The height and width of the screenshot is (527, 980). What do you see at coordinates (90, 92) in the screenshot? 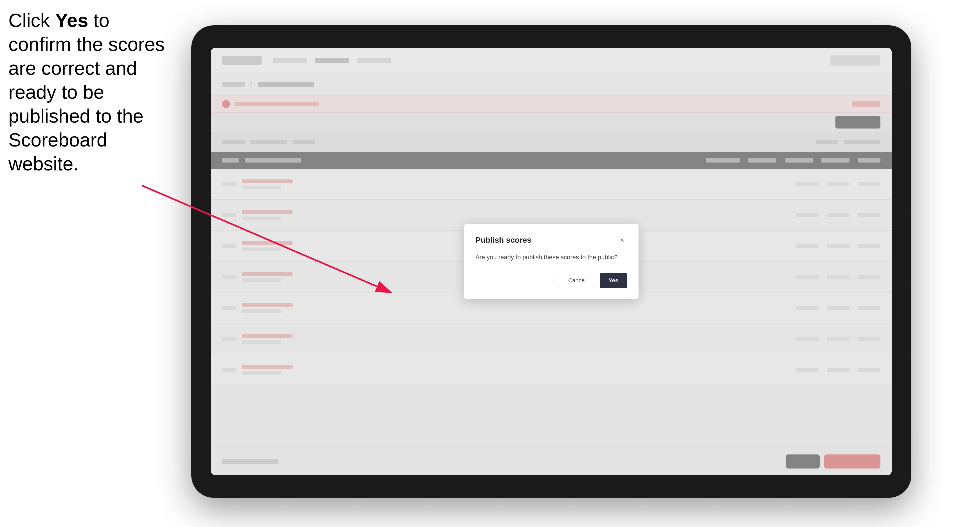
I see `instruction-text: Click Yes to confirm the scores are corr…` at bounding box center [90, 92].